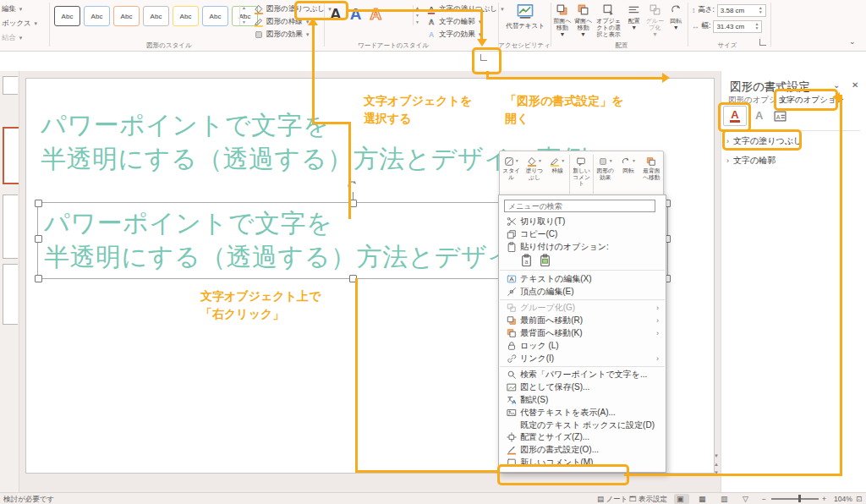  I want to click on text-fill-outline-tab: A, so click(735, 116).